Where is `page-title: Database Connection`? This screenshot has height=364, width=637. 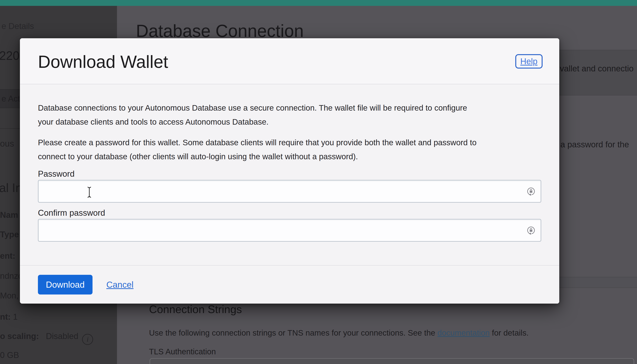 page-title: Database Connection is located at coordinates (220, 31).